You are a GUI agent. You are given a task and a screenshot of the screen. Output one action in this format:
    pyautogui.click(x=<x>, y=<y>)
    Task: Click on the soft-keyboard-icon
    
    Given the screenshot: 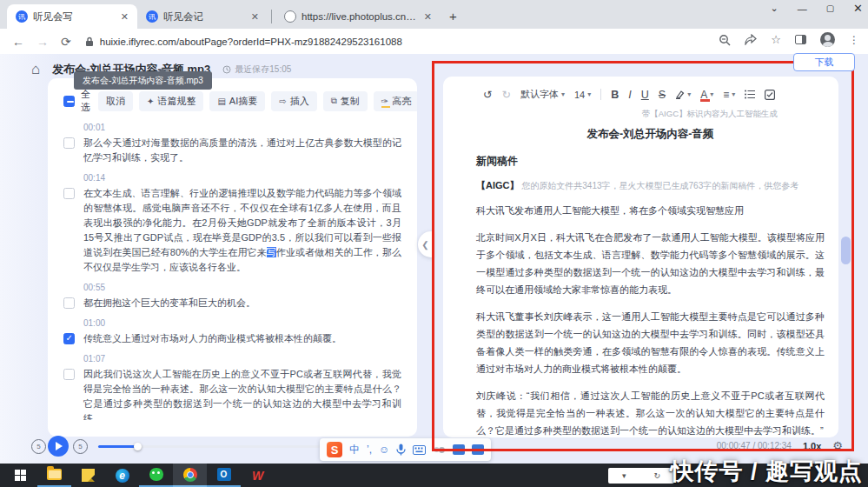 What is the action you would take?
    pyautogui.click(x=419, y=450)
    